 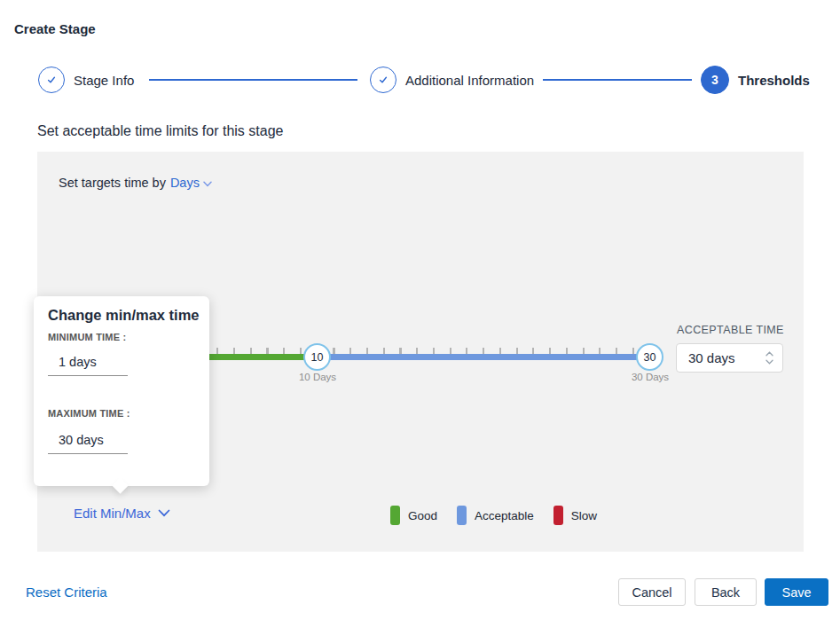 What do you see at coordinates (192, 183) in the screenshot?
I see `unit-selector: Days` at bounding box center [192, 183].